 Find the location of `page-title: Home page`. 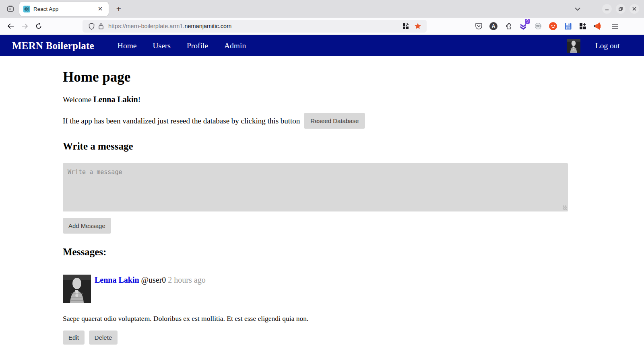

page-title: Home page is located at coordinates (316, 77).